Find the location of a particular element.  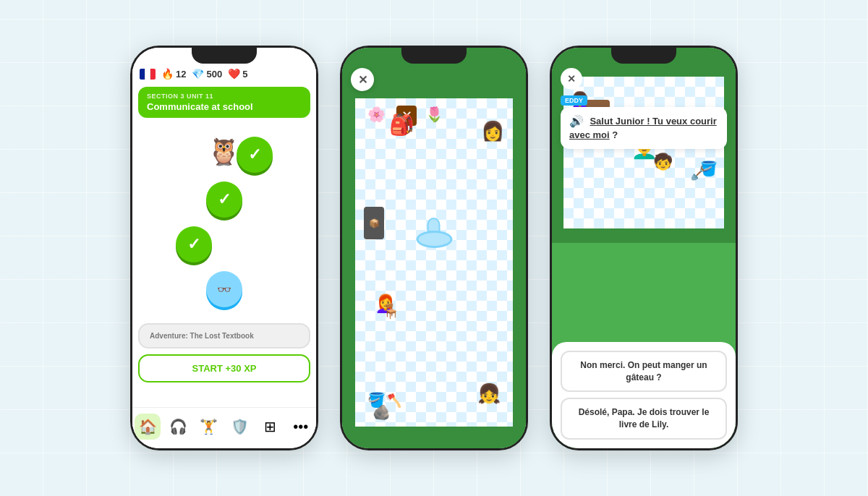

gems-stat: 💎 500 is located at coordinates (207, 74).